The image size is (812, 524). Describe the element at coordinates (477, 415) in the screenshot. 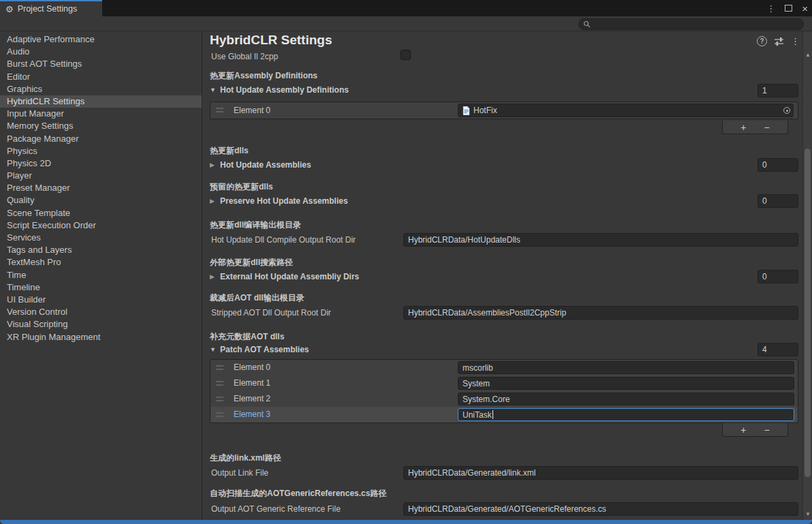

I see `patch-aot-field-3-text: UniTask` at that location.